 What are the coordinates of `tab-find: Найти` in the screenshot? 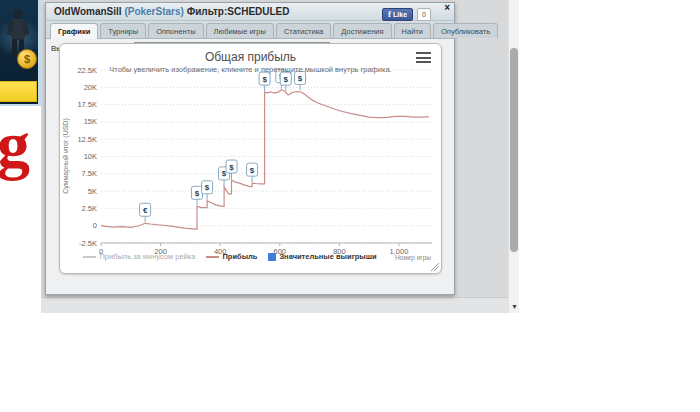 It's located at (412, 30).